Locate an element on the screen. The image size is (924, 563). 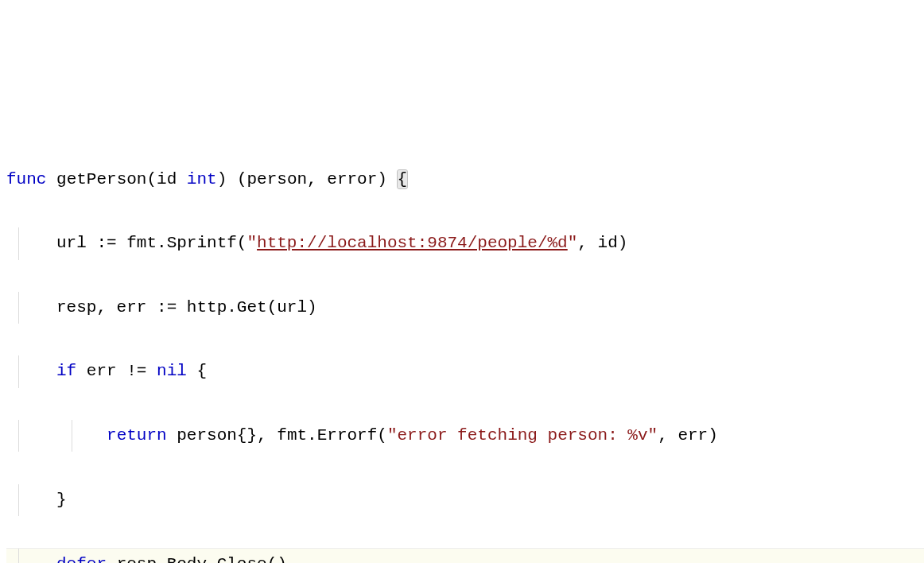
code-line: func getPerson(id int) (person, error) { is located at coordinates (465, 180).